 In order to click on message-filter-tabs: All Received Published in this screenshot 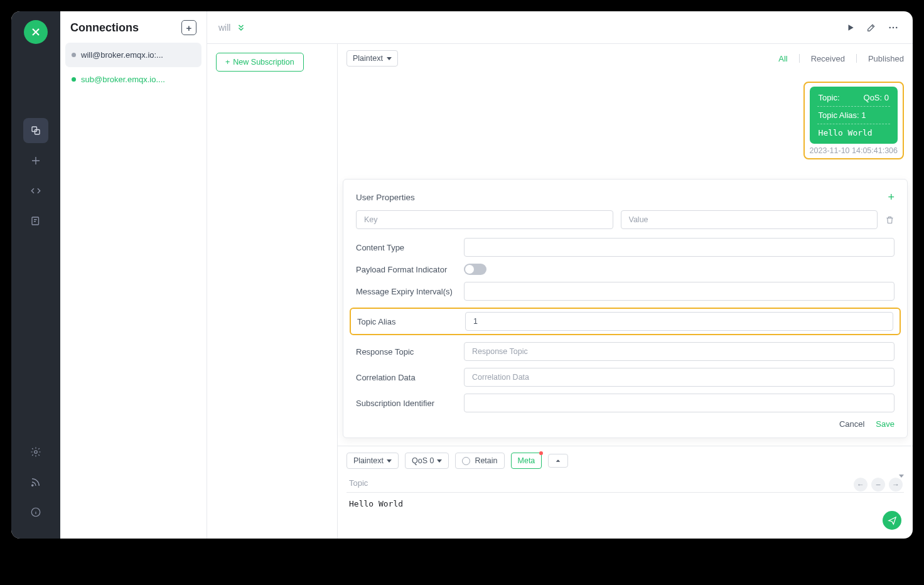, I will do `click(841, 59)`.